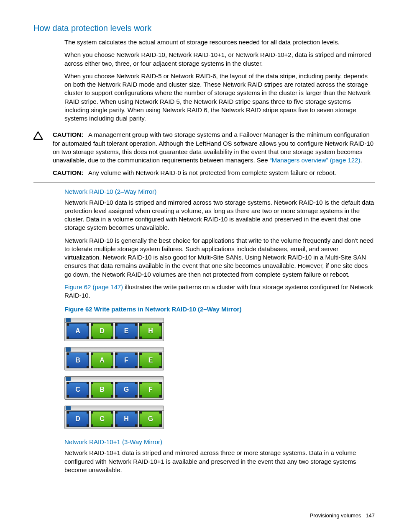  What do you see at coordinates (94, 287) in the screenshot?
I see `figure-link: Figure 62 (page 147)` at bounding box center [94, 287].